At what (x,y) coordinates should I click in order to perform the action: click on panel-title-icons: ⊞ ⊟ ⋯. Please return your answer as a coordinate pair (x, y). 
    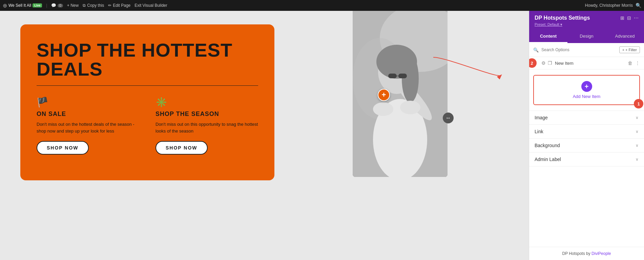
    Looking at the image, I should click on (629, 18).